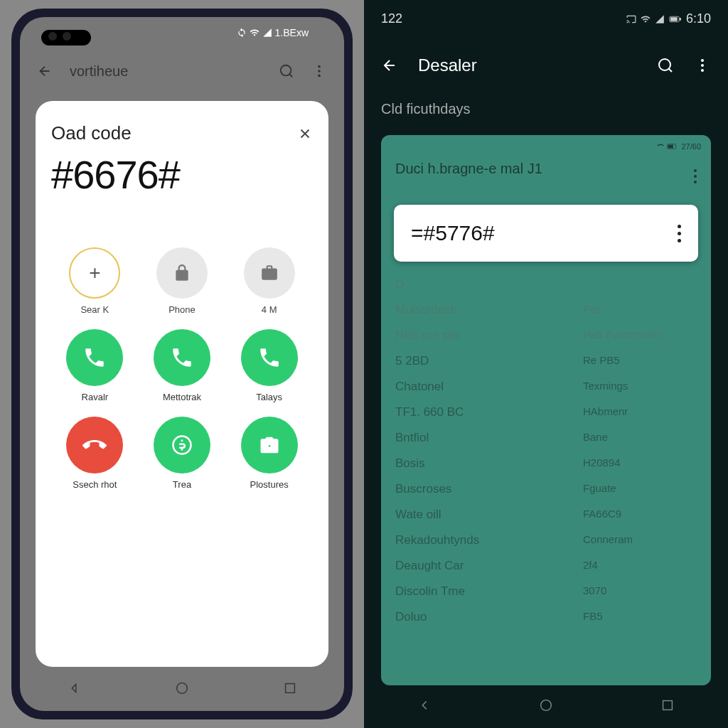 This screenshot has width=728, height=728. I want to click on list-key: Wate oill, so click(489, 515).